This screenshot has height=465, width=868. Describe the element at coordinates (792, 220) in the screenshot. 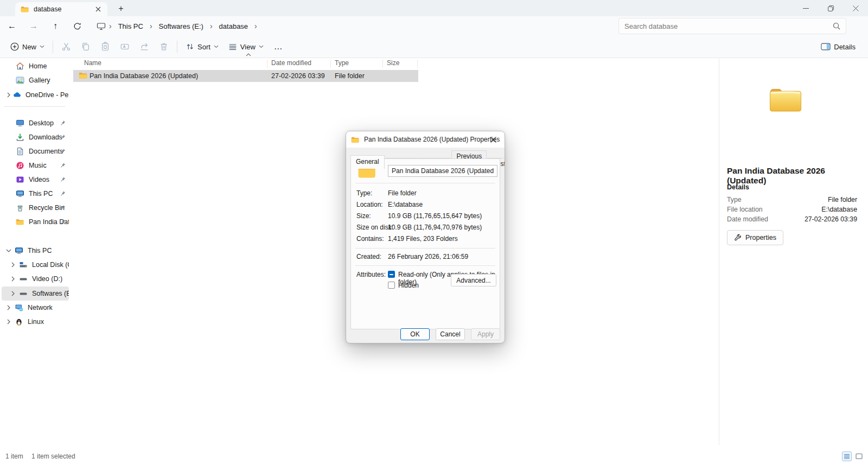

I see `detail-row-date-modified: Date modified27-02-2026 03:39` at that location.